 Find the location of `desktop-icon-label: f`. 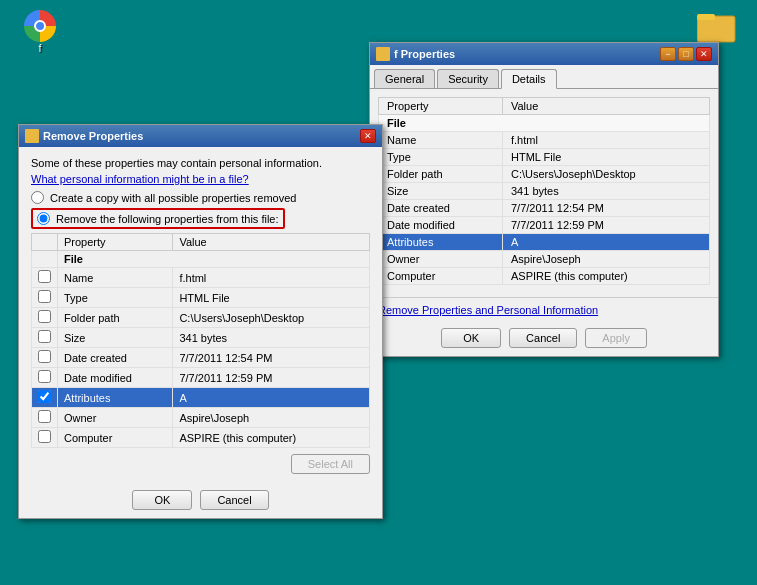

desktop-icon-label: f is located at coordinates (40, 48).